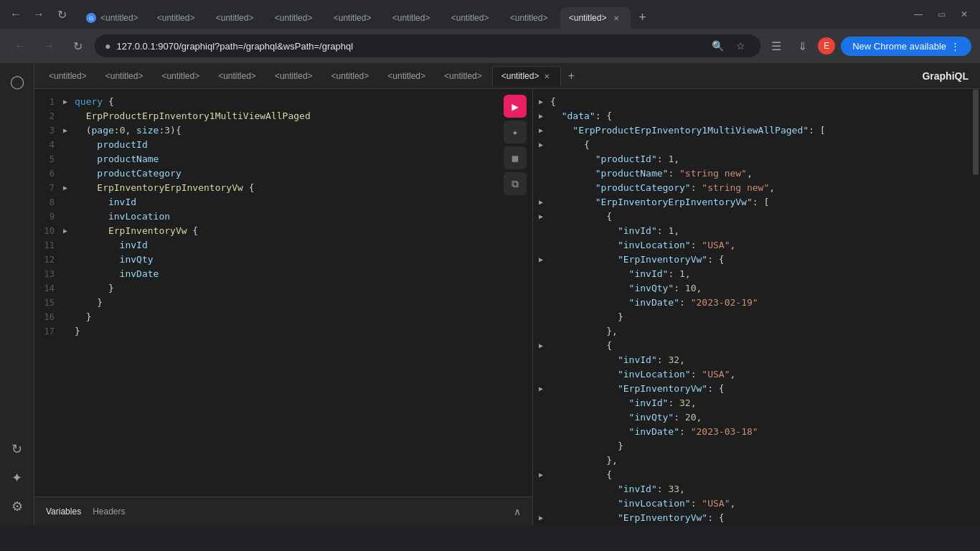 Image resolution: width=980 pixels, height=551 pixels. I want to click on browser-tab-4: <untitled>, so click(295, 18).